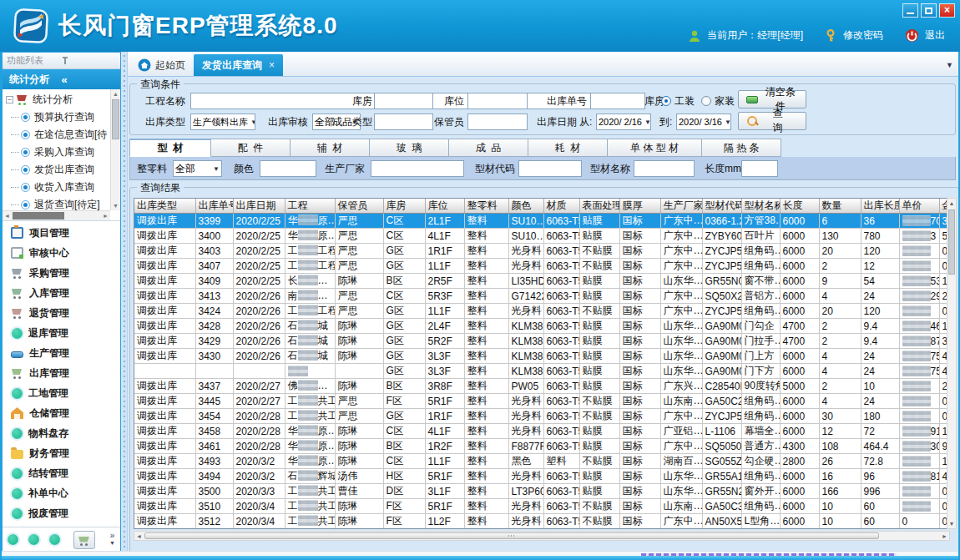 This screenshot has height=560, width=960. What do you see at coordinates (62, 493) in the screenshot?
I see `sidebar-item-补单中心: 补单中心` at bounding box center [62, 493].